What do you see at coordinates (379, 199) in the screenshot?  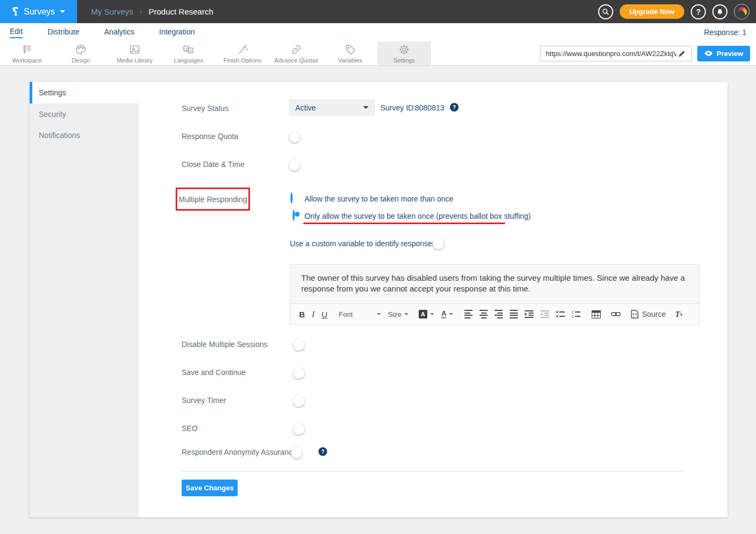 I see `allow-multiple-radio-label: Allow the survey to be taken more than o…` at bounding box center [379, 199].